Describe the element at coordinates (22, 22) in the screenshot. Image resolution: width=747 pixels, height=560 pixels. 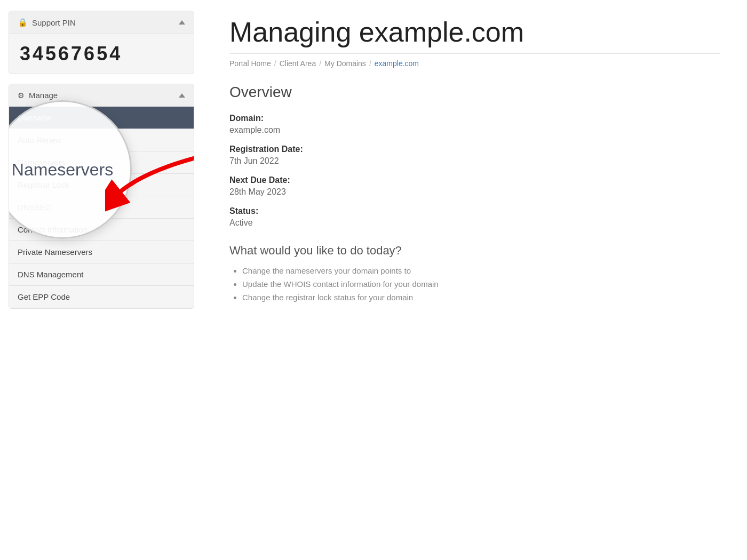
I see `lock-icon: 🔒` at that location.